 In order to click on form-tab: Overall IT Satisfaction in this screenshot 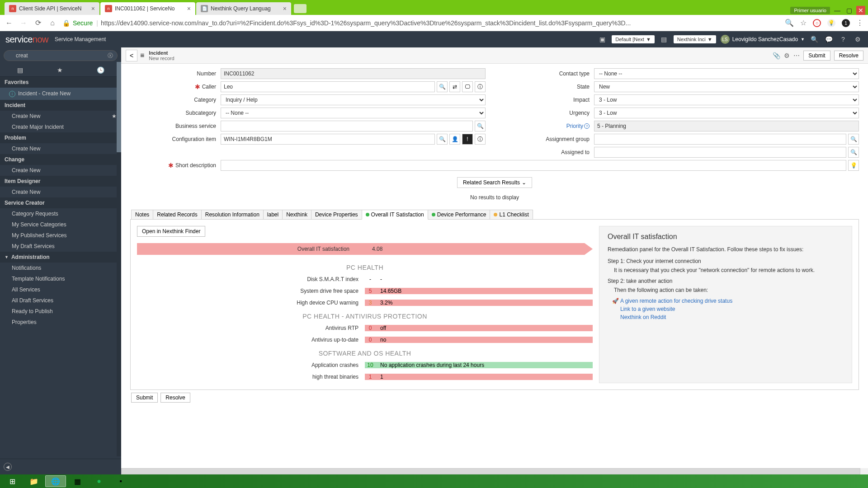, I will do `click(395, 215)`.